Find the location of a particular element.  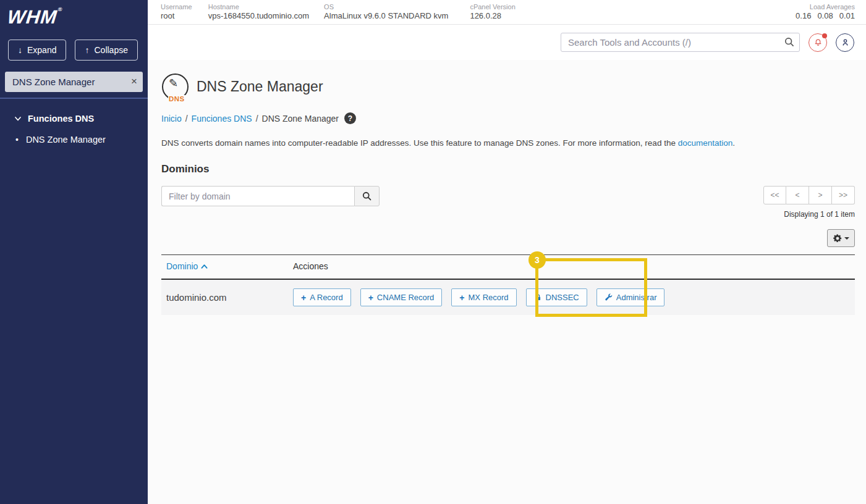

collapse-button: ↑ Collapse is located at coordinates (106, 50).